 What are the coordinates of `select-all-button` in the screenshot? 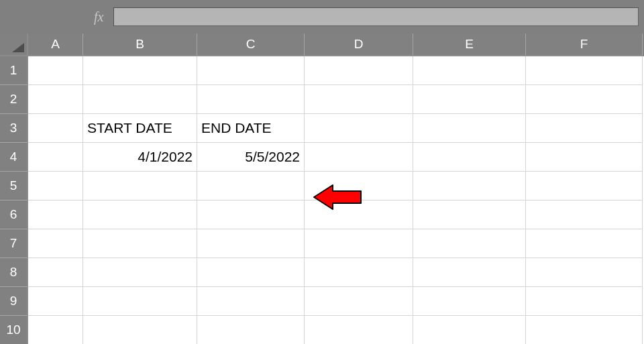 It's located at (14, 45).